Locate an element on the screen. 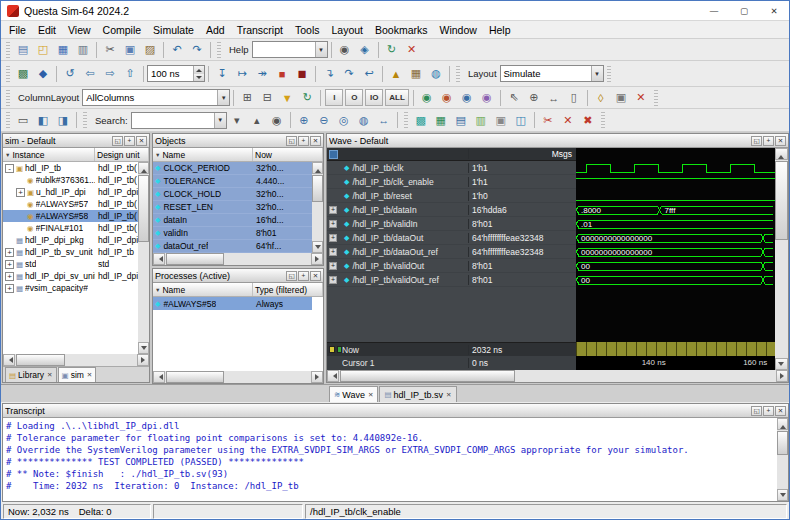  tab-wave: ≋Wave✕ is located at coordinates (354, 394).